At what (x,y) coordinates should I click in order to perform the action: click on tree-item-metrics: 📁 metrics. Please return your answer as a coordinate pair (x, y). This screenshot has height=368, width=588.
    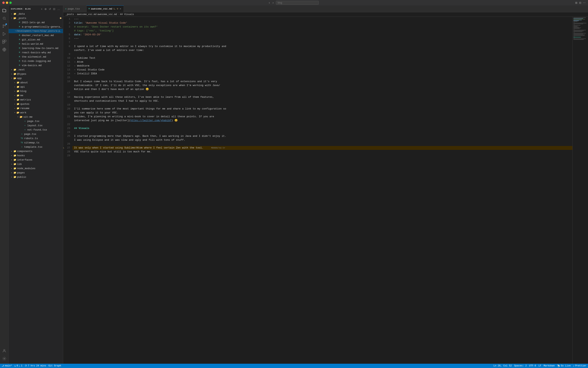
    Looking at the image, I should click on (36, 100).